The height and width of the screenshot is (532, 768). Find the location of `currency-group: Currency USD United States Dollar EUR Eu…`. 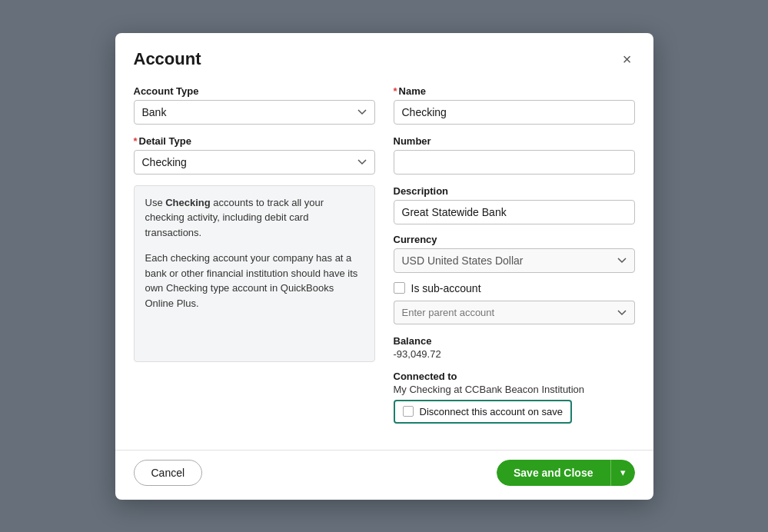

currency-group: Currency USD United States Dollar EUR Eu… is located at coordinates (514, 254).